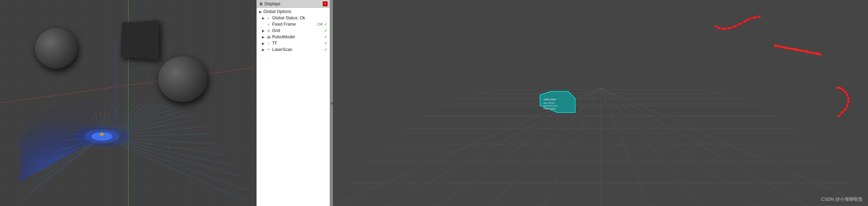 This screenshot has width=868, height=206. I want to click on tree-arrow-grid: ▶, so click(263, 31).